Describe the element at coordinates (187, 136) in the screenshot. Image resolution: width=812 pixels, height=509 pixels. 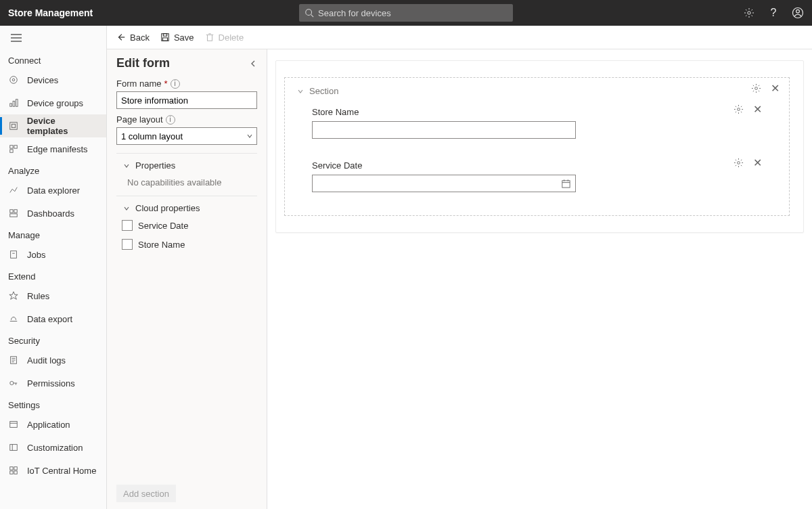
I see `page-layout-select` at that location.